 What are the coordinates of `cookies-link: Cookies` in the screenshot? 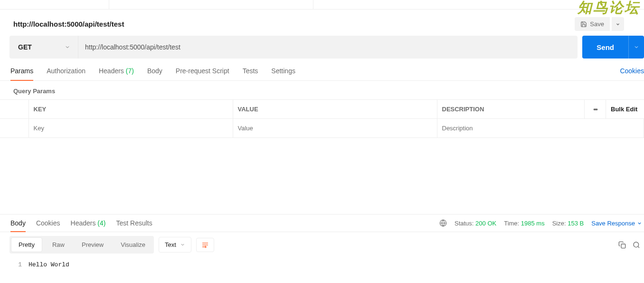 It's located at (632, 74).